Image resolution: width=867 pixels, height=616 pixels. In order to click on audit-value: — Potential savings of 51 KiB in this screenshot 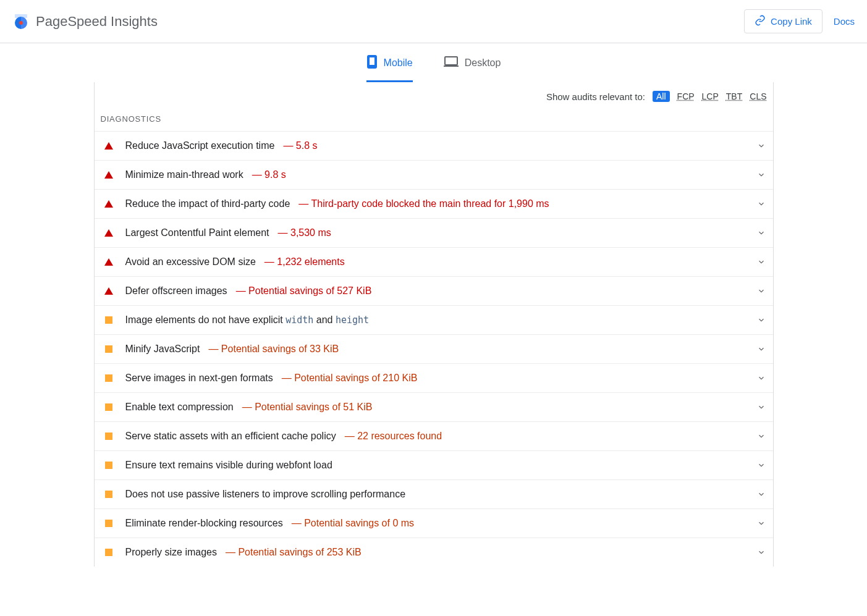, I will do `click(308, 407)`.